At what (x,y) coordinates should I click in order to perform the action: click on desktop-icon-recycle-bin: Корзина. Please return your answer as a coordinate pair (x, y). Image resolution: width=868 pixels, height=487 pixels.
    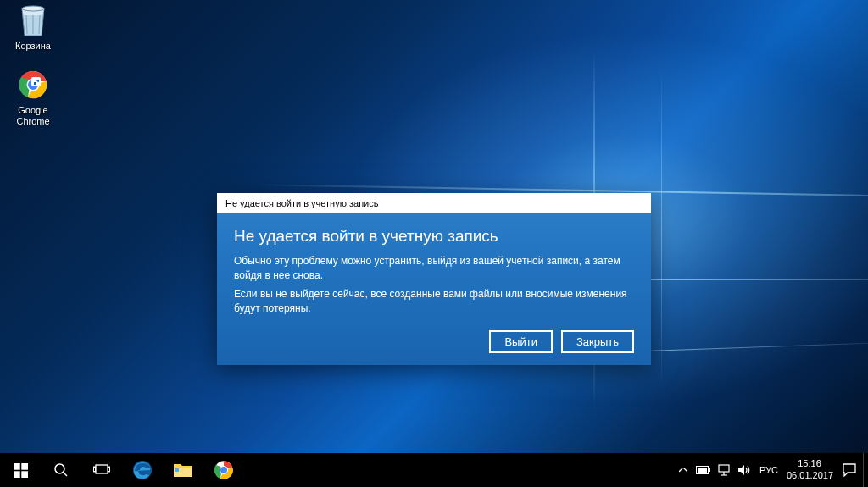
    Looking at the image, I should click on (33, 27).